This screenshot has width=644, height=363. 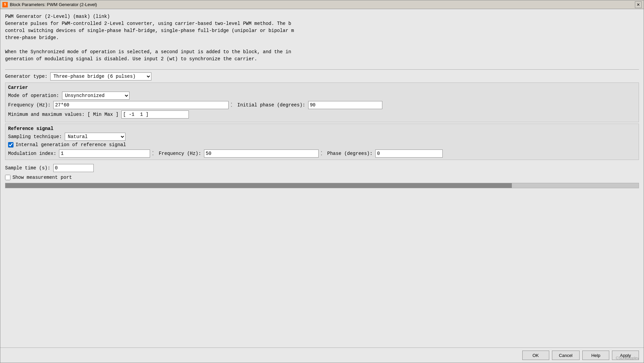 I want to click on mode-of-operation-row: Mode of operation: Unsynchronized, so click(x=322, y=96).